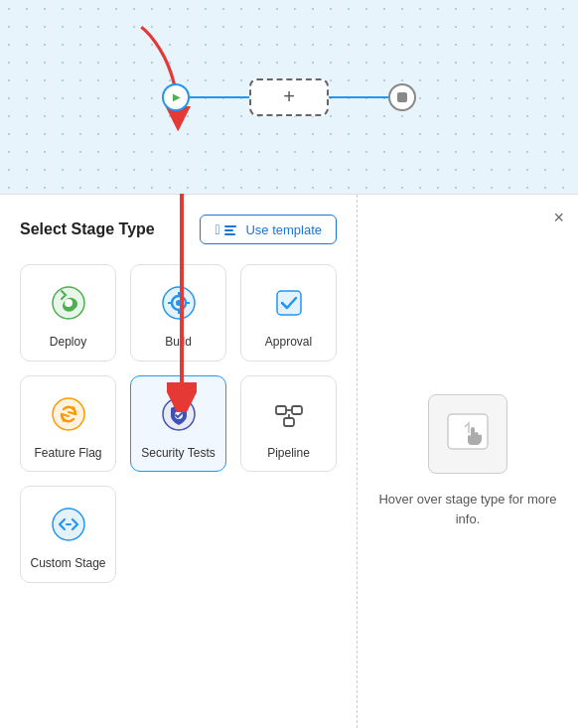 This screenshot has height=728, width=578. Describe the element at coordinates (179, 229) in the screenshot. I see `stage-selector-header: Select Stage Type  Use template` at that location.